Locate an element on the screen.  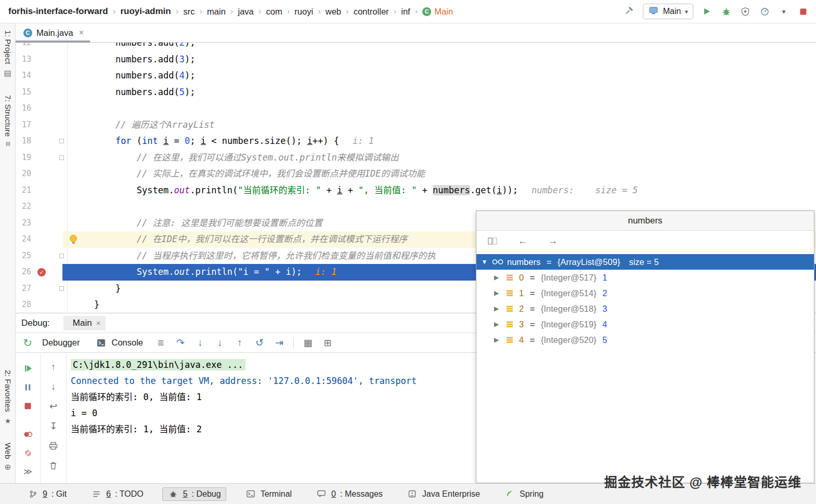
clear-button is located at coordinates (54, 466).